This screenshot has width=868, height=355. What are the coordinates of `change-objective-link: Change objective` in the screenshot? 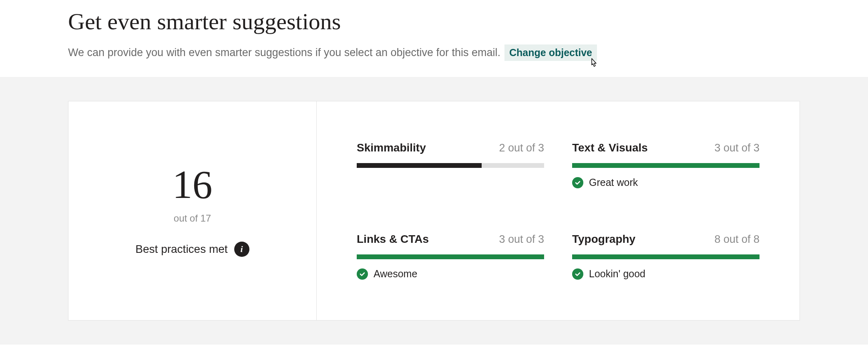 It's located at (551, 53).